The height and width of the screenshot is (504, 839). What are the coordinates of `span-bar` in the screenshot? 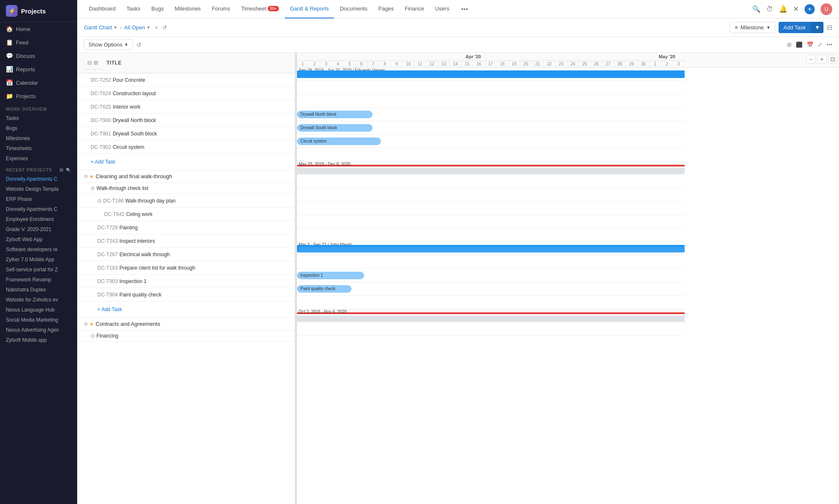 It's located at (491, 313).